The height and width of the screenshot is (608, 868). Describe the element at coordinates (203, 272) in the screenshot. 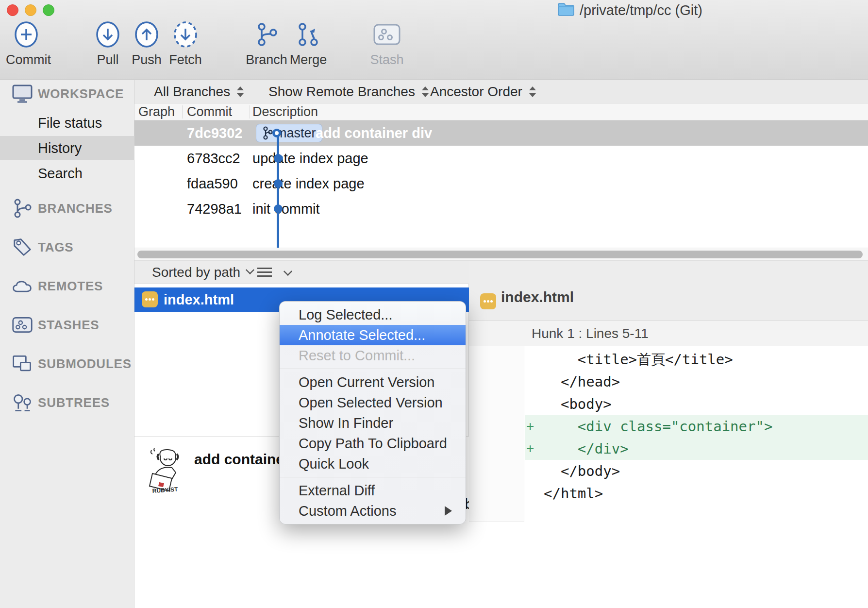

I see `sort-dropdown: Sorted by path` at that location.